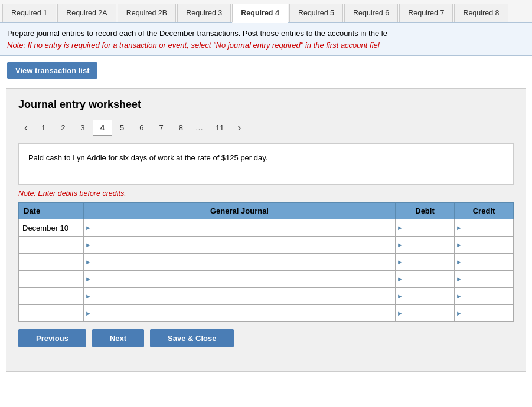 Image resolution: width=532 pixels, height=407 pixels. Describe the element at coordinates (239, 127) in the screenshot. I see `page-next-button: ›` at that location.